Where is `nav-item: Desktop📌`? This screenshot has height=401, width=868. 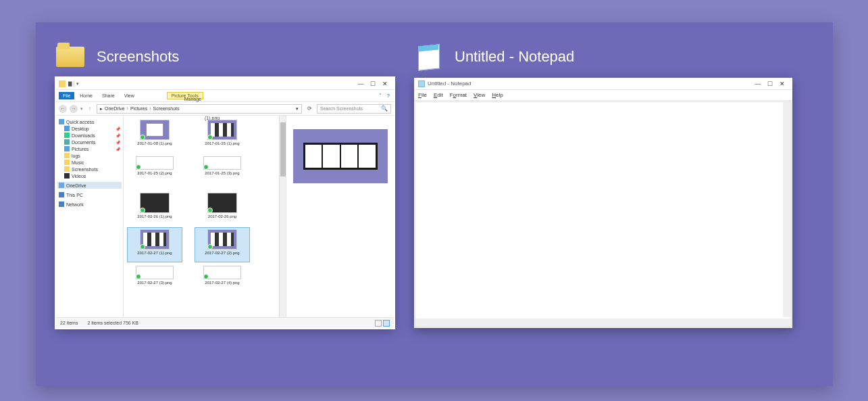 nav-item: Desktop📌 is located at coordinates (89, 128).